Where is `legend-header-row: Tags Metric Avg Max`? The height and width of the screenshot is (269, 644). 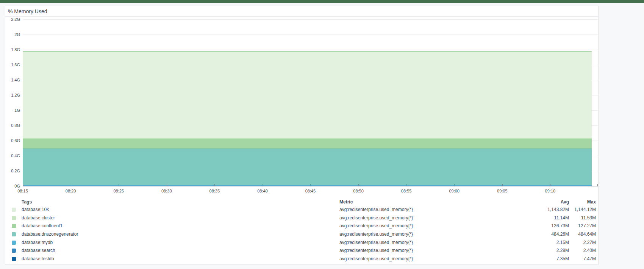
legend-header-row: Tags Metric Avg Max is located at coordinates (302, 202).